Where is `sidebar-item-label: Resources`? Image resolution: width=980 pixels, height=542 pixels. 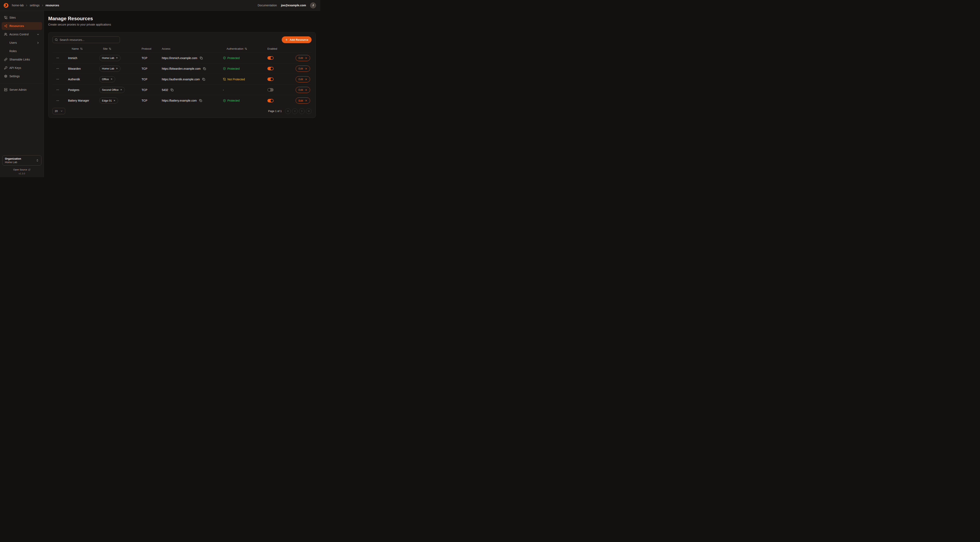
sidebar-item-label: Resources is located at coordinates (17, 26).